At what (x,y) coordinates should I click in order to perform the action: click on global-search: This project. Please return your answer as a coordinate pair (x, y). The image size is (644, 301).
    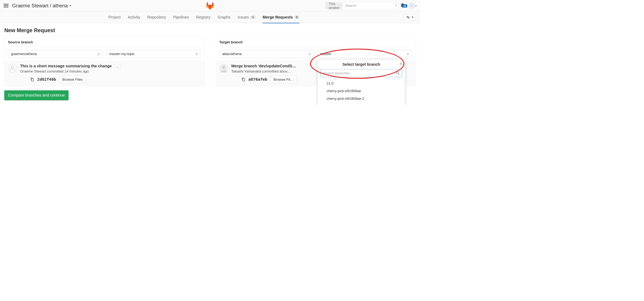
    Looking at the image, I should click on (361, 6).